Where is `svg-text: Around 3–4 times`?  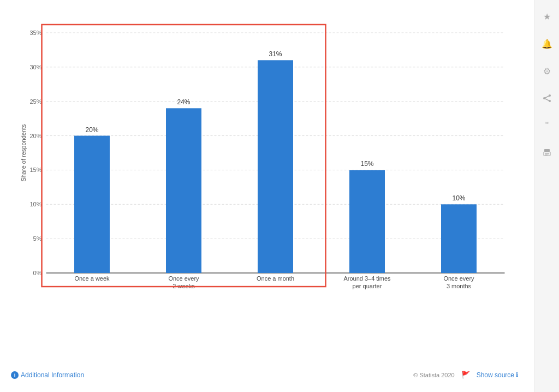
svg-text: Around 3–4 times is located at coordinates (367, 278).